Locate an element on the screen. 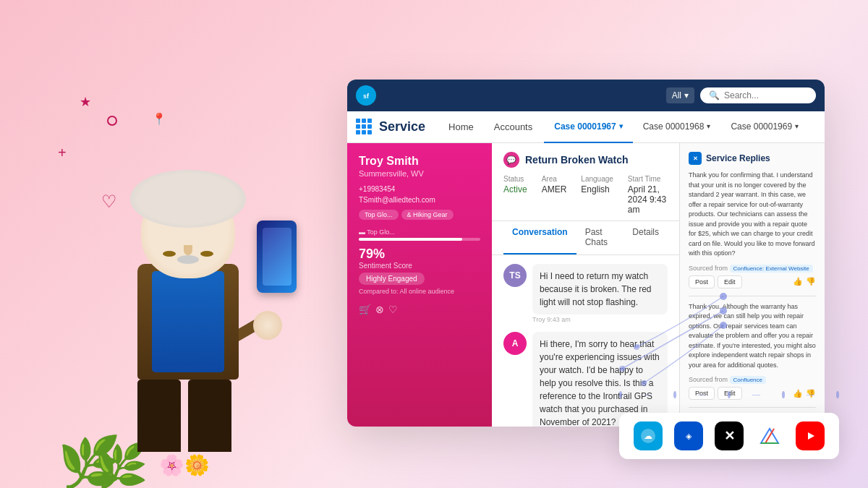  tab-1969-chevron: ▾ is located at coordinates (797, 126).